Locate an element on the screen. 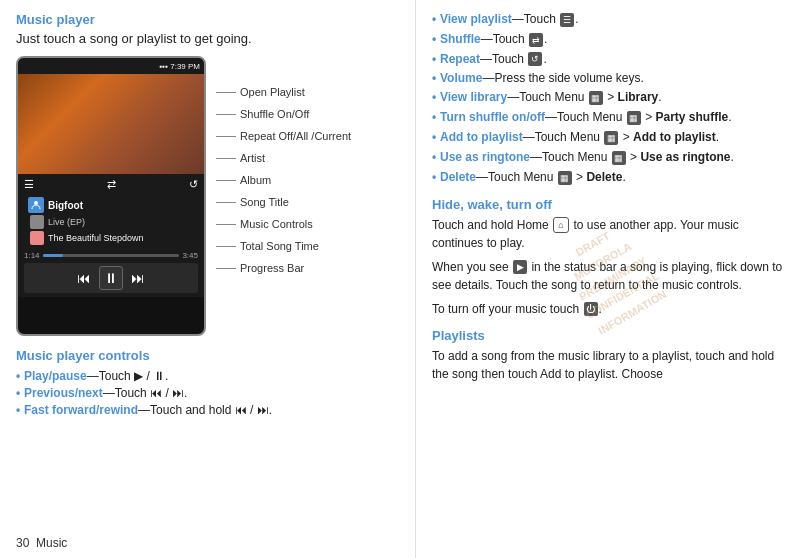 The image size is (809, 558). shuffle-icon: ⇄ is located at coordinates (536, 40).